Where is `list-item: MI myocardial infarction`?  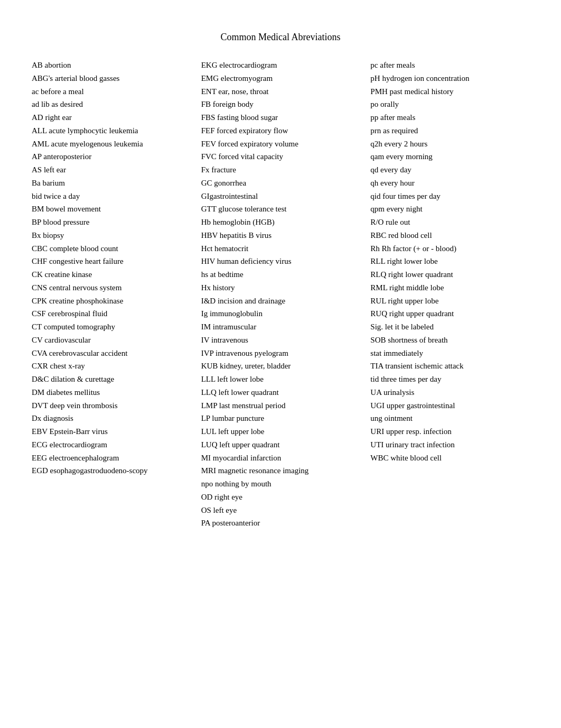
list-item: MI myocardial infarction is located at coordinates (281, 458).